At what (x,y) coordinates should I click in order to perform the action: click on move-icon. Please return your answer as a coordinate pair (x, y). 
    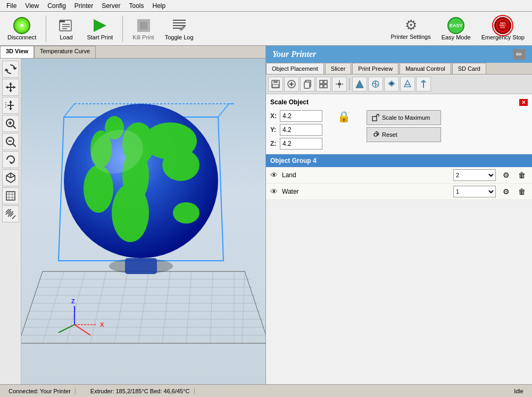
    Looking at the image, I should click on (11, 87).